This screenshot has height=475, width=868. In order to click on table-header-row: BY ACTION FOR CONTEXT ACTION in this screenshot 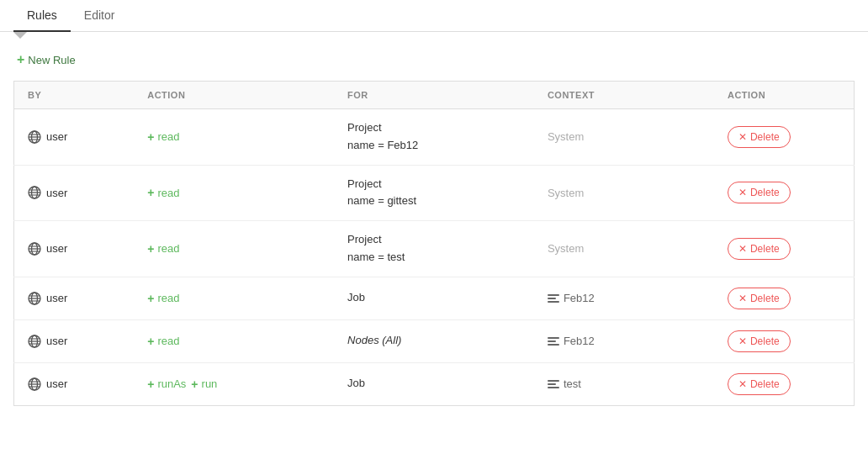, I will do `click(434, 96)`.